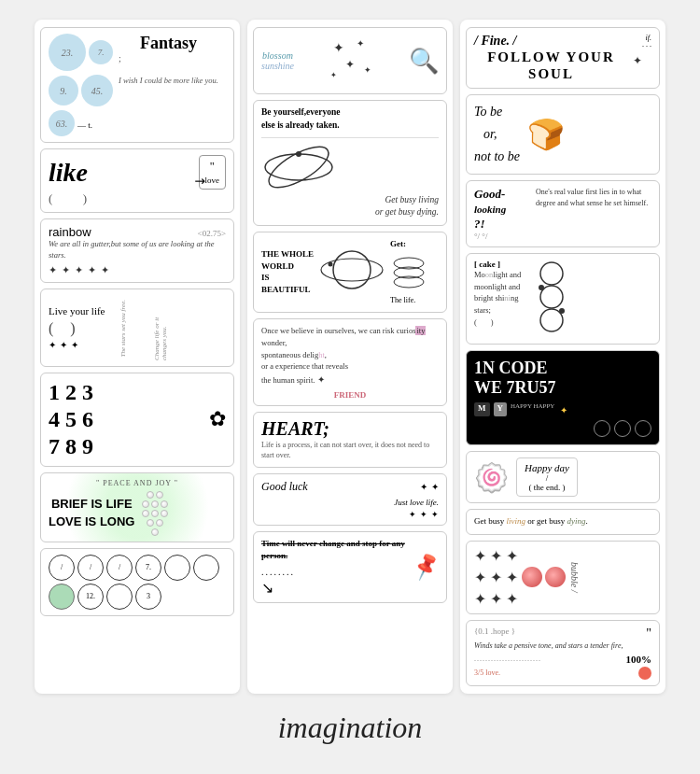  I want to click on sticker-whole-world: THE WHOLE WORLD IS BEAUTIFUL, so click(350, 273).